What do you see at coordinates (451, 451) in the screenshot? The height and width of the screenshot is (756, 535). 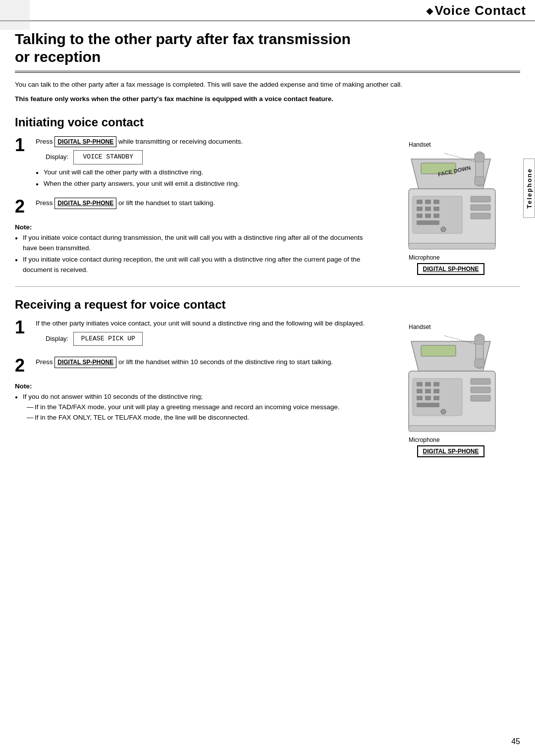 I see `section2-digital-sp-phone-box: DIGITAL SP-PHONE` at bounding box center [451, 451].